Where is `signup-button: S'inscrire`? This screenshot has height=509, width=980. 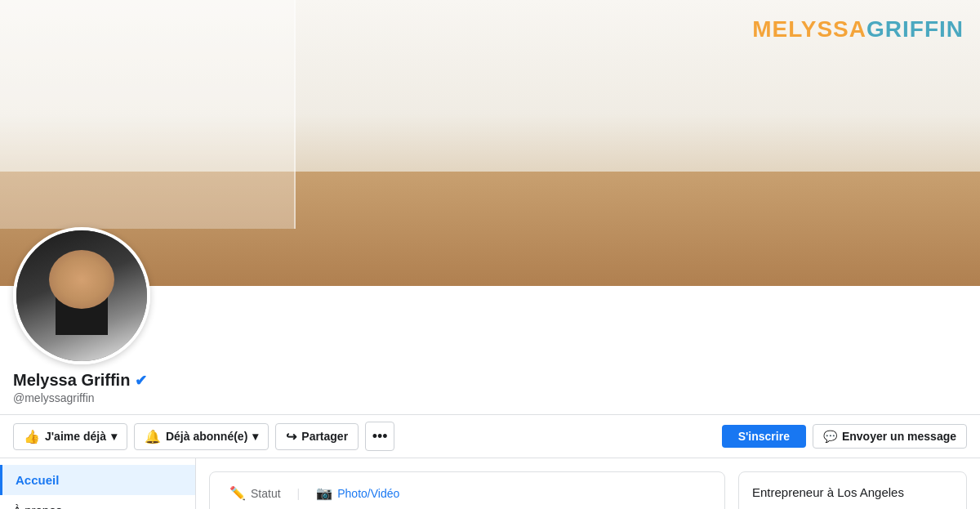
signup-button: S'inscrire is located at coordinates (764, 436).